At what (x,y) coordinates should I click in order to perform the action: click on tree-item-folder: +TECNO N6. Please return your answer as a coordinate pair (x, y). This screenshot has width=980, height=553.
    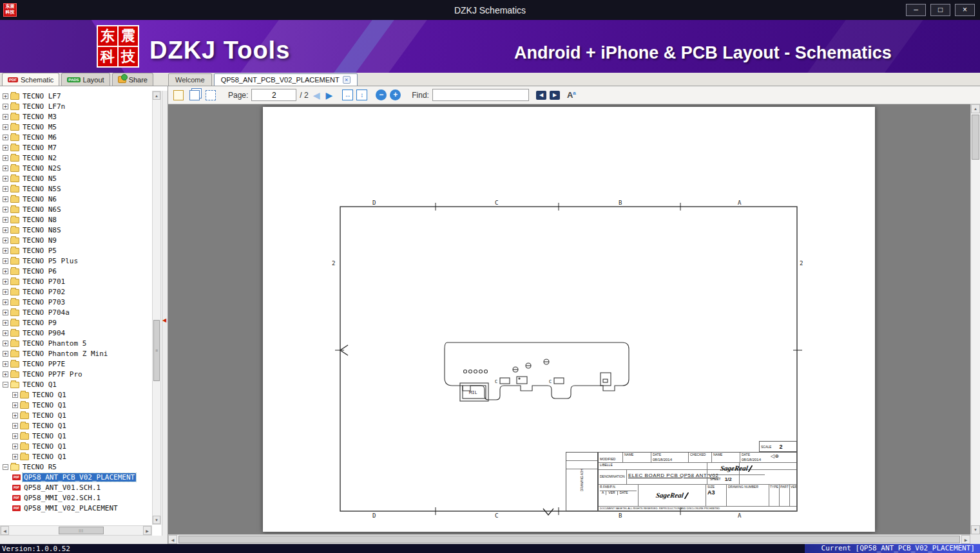
    Looking at the image, I should click on (76, 199).